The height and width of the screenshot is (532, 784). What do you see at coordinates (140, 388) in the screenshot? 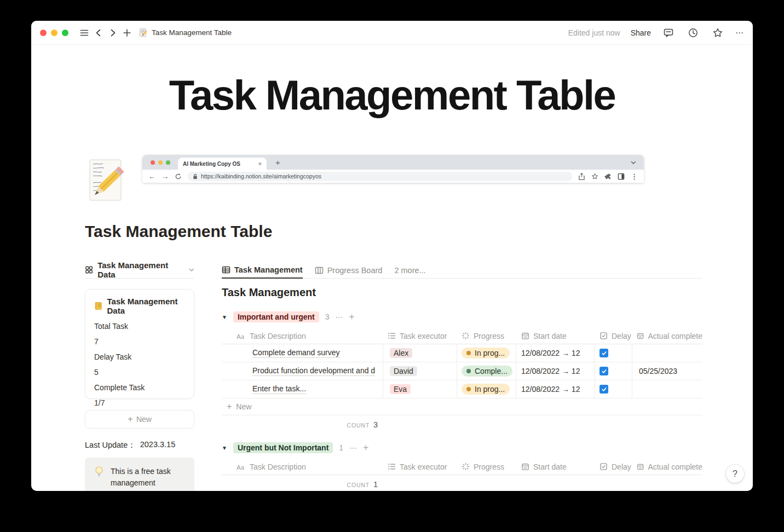
I see `stat-label: Complete Task` at bounding box center [140, 388].